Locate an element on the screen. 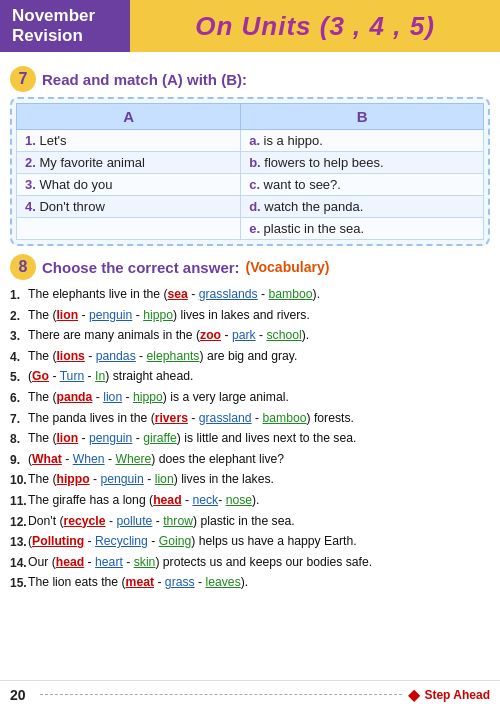 This screenshot has width=500, height=708. sentence-number: 14. is located at coordinates (19, 563).